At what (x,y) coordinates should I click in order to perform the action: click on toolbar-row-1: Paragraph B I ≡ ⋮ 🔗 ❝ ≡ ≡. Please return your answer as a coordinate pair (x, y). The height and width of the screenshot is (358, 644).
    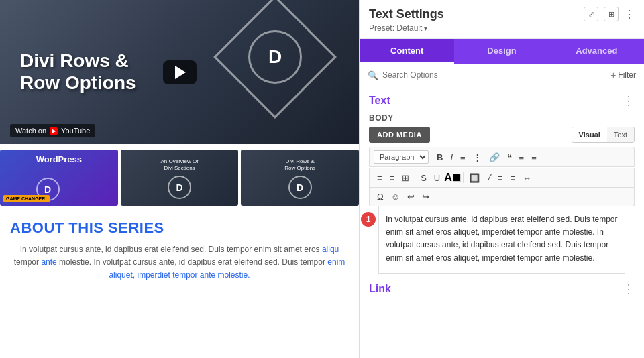
    Looking at the image, I should click on (502, 157).